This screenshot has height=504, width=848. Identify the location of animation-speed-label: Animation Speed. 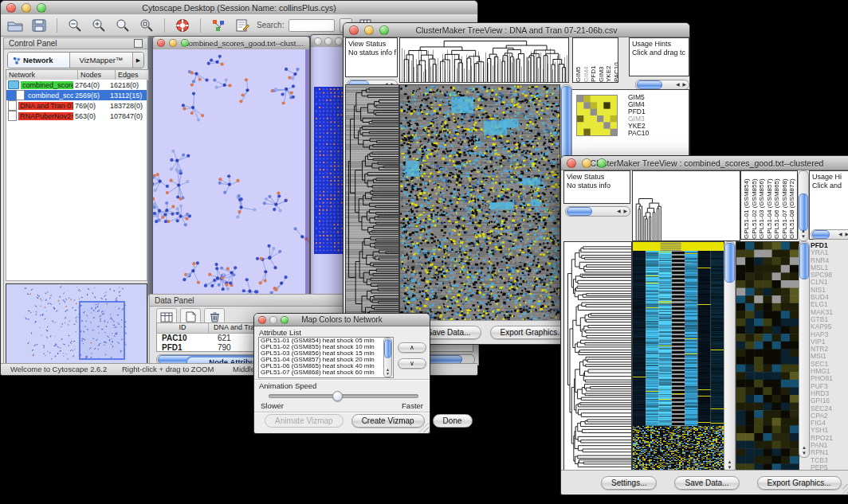
(288, 385).